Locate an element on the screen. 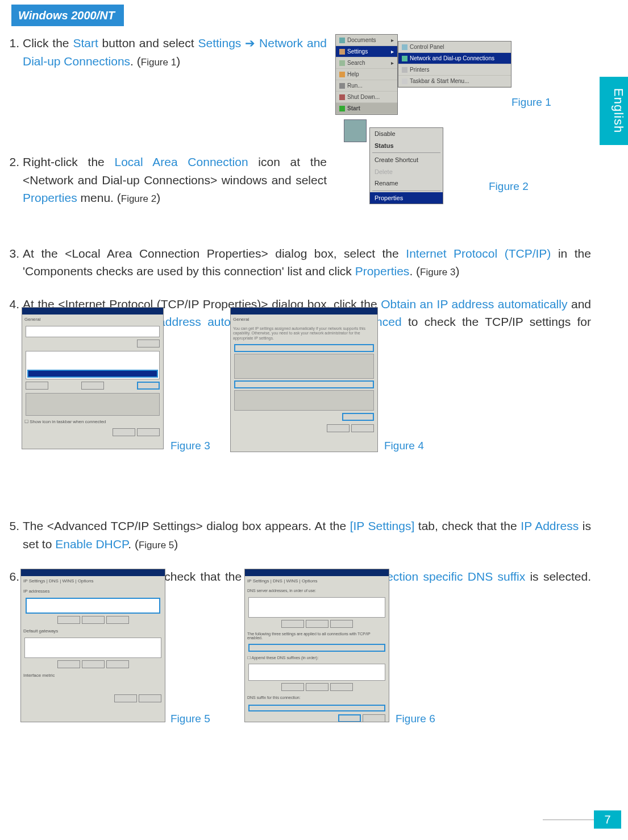 This screenshot has height=840, width=628. menu-item: Help is located at coordinates (367, 75).